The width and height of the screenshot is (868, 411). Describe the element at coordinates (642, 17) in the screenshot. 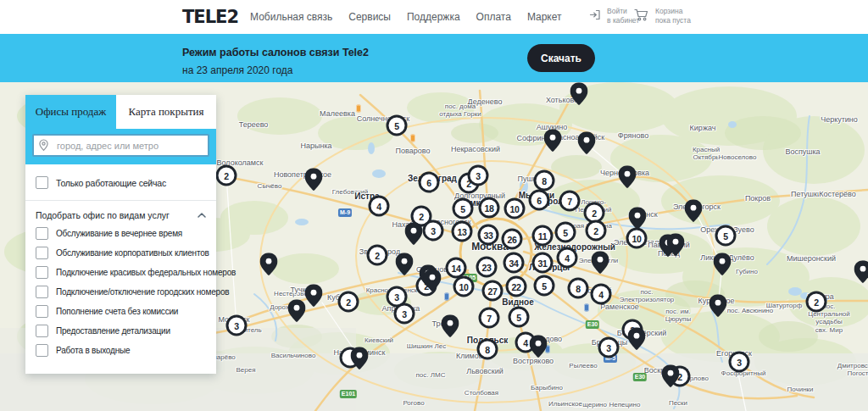

I see `cart-icon` at that location.